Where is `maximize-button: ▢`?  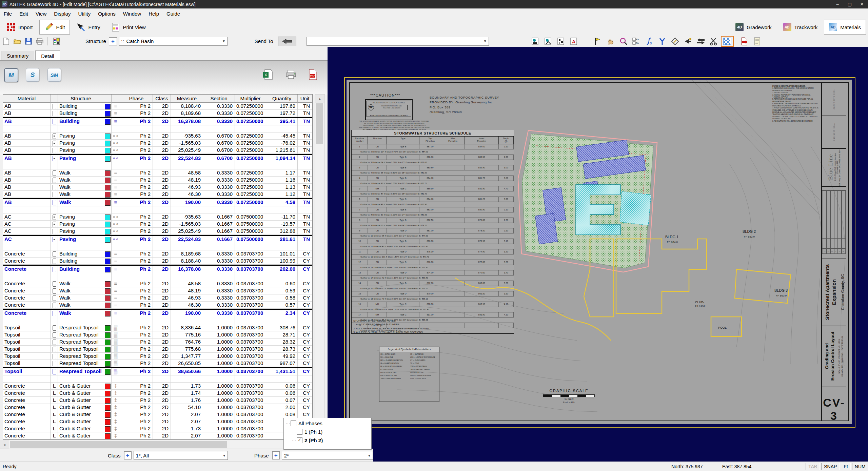 maximize-button: ▢ is located at coordinates (850, 4).